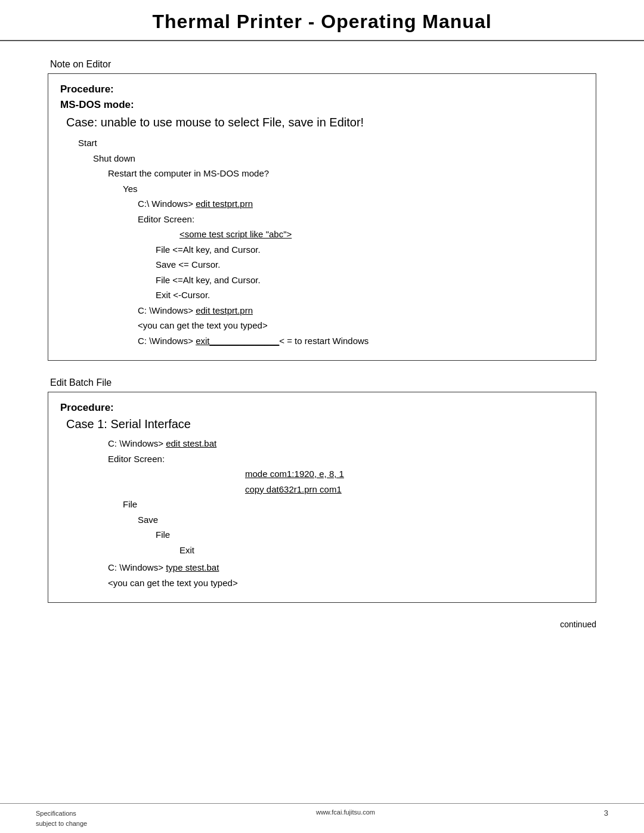 The height and width of the screenshot is (833, 644). I want to click on line-save1: Save <= Cursor., so click(370, 265).